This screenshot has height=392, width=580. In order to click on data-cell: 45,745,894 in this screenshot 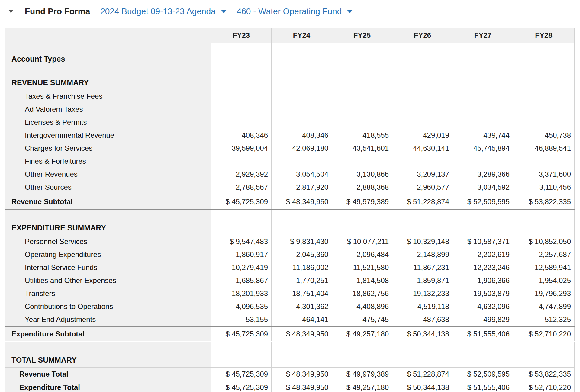, I will do `click(483, 149)`.